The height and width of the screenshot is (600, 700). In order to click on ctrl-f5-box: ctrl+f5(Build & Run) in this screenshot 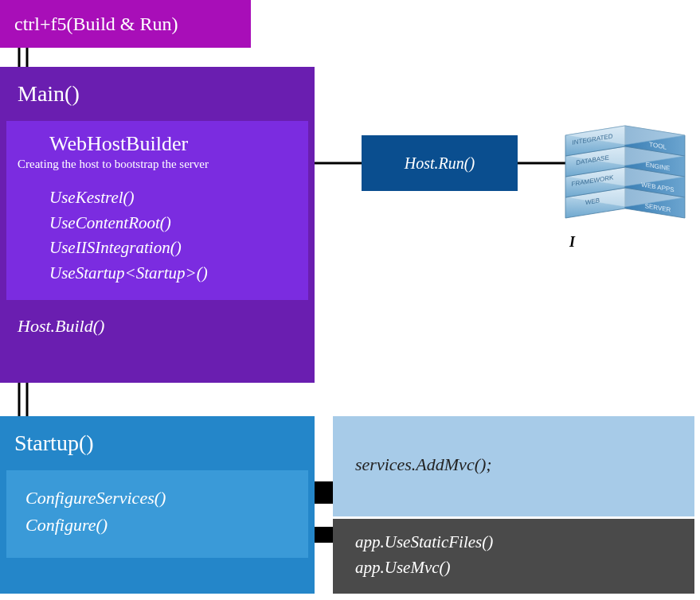, I will do `click(126, 24)`.